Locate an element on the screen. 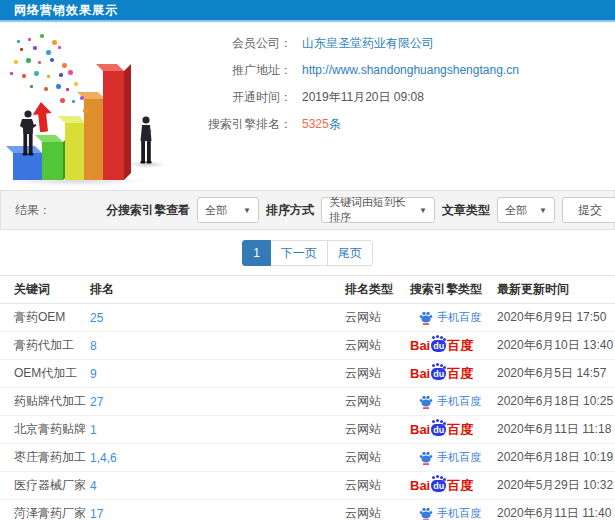 The image size is (615, 520). title-bar: 网络营销效果展示 is located at coordinates (308, 11).